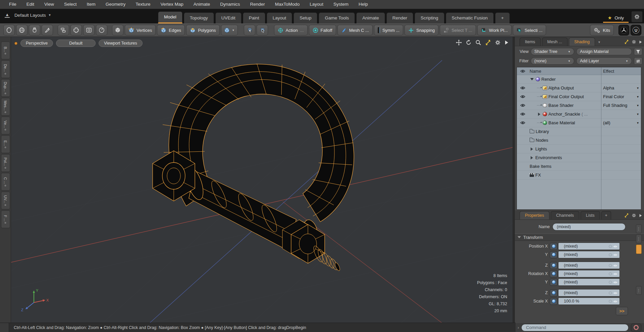  Describe the element at coordinates (478, 43) in the screenshot. I see `zoom-icon` at that location.